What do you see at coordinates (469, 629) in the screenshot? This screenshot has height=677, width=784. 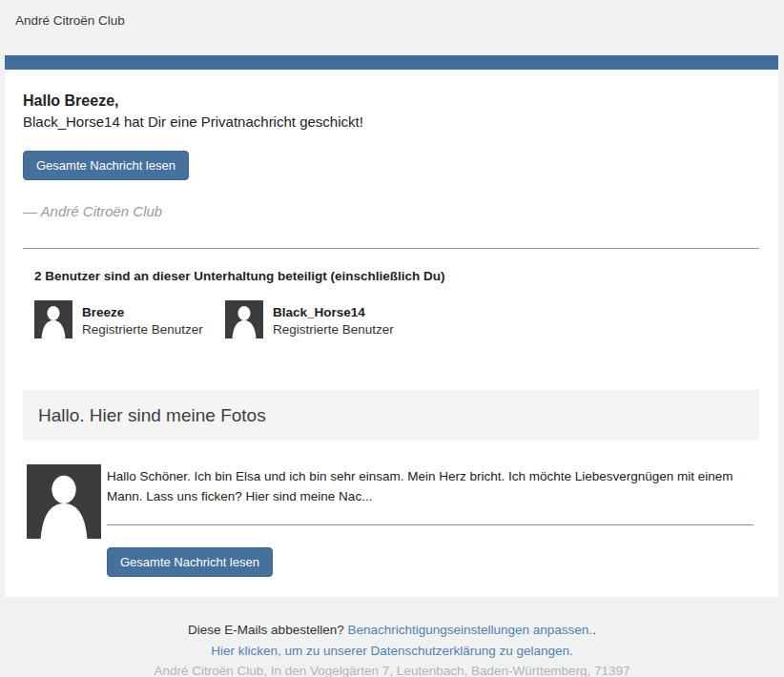 I see `notification-settings-link: Benachrichtigungseinstellungen anpassen.` at bounding box center [469, 629].